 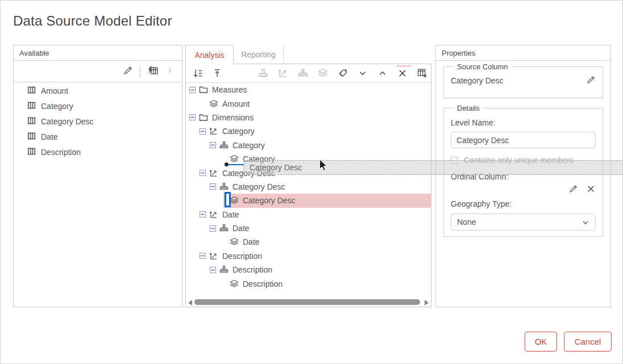 I want to click on tree-row-date-dimension: Date, so click(x=308, y=215).